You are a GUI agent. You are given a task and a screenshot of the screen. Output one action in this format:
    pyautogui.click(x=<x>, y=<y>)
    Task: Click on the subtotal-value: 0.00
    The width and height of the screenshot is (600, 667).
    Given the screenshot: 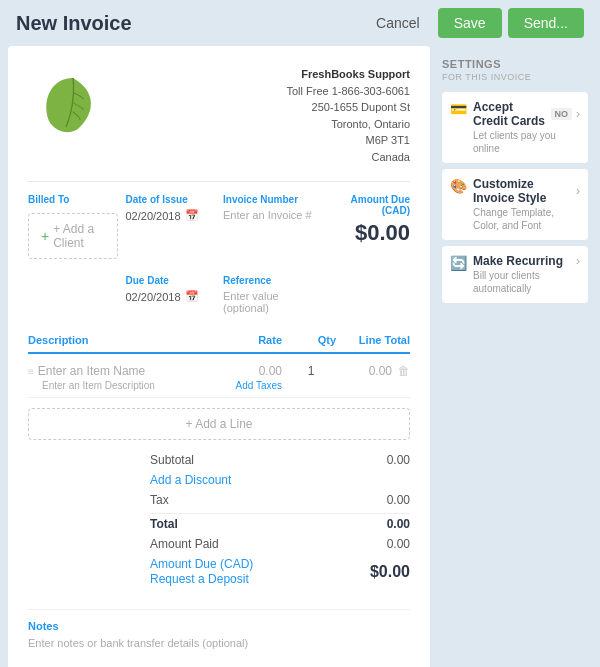 What is the action you would take?
    pyautogui.click(x=398, y=460)
    